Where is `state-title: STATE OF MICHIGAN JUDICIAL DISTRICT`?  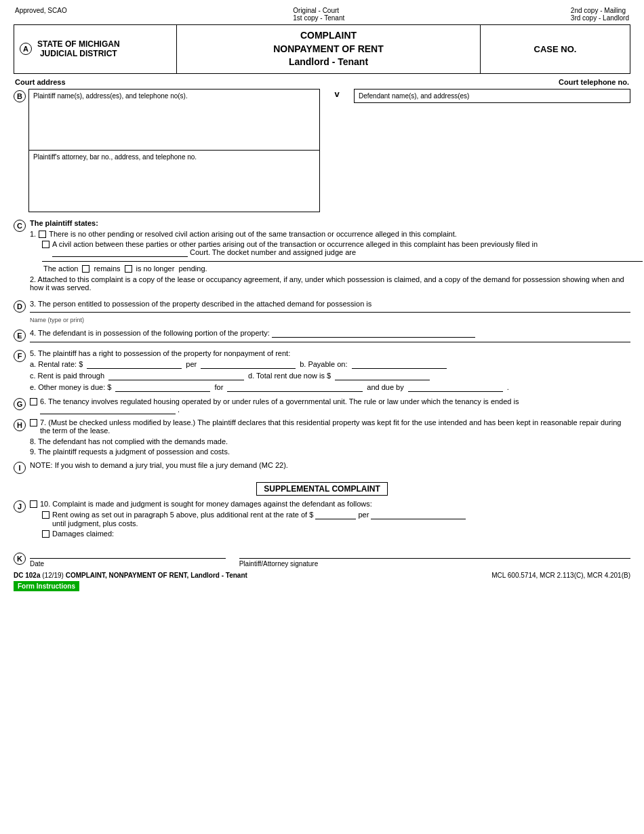
state-title: STATE OF MICHIGAN JUDICIAL DISTRICT is located at coordinates (79, 49).